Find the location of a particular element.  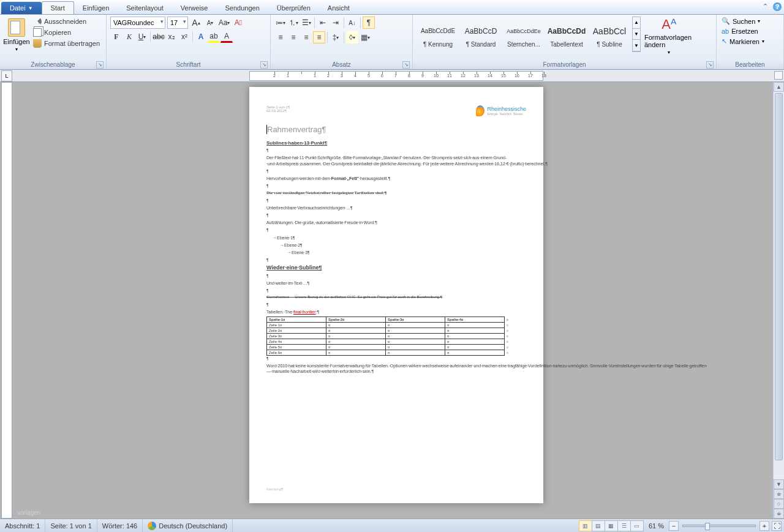

group-styles: AaBbCcDdE¶ Kennung AaBbCcD¶ Standard AaB… is located at coordinates (565, 42).